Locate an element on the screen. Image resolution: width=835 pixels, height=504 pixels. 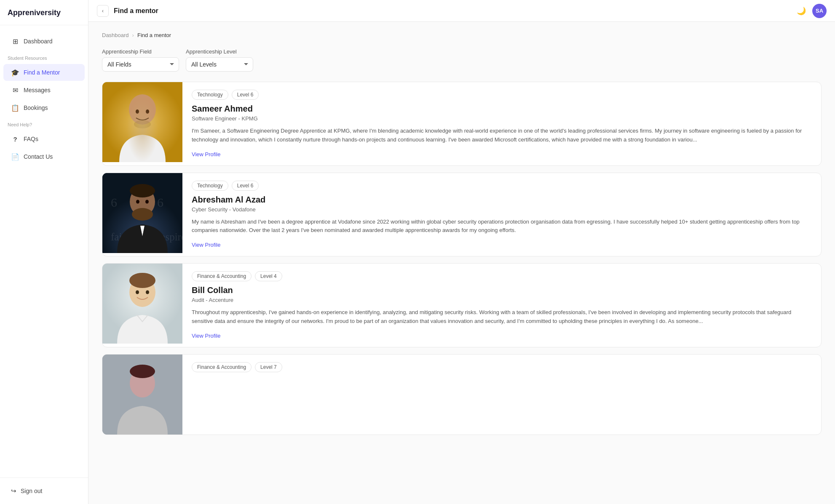
mentor-photo-abresham: 6 6 inspire faith is located at coordinates (142, 213).